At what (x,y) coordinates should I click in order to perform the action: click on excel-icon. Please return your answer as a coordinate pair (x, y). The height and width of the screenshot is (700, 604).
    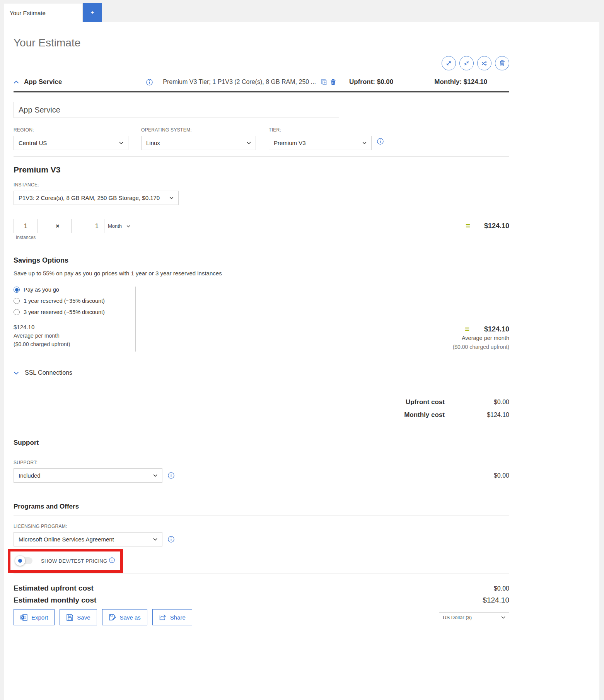
    Looking at the image, I should click on (24, 617).